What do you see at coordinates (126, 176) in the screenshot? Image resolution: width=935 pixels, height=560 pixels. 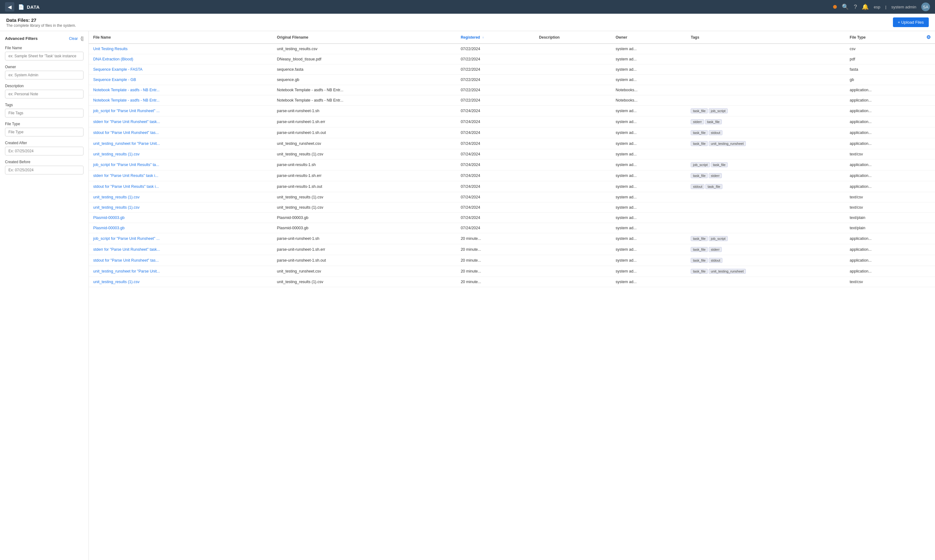 I see `file-name-link: stderr for "Parse Unit Results" task i..…` at bounding box center [126, 176].